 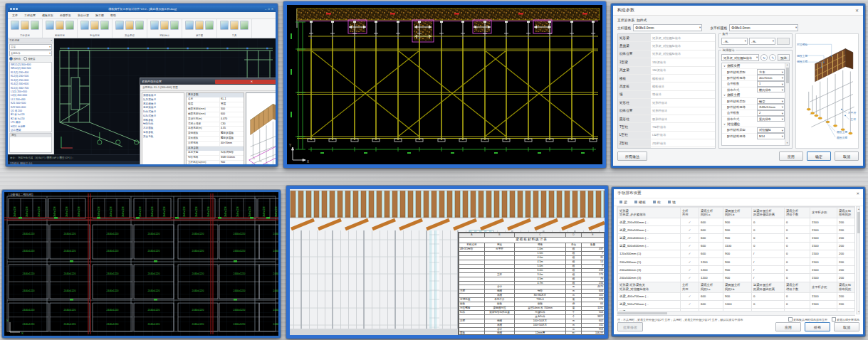 What do you see at coordinates (31, 47) in the screenshot?
I see `floor-select: 首层▾` at bounding box center [31, 47].